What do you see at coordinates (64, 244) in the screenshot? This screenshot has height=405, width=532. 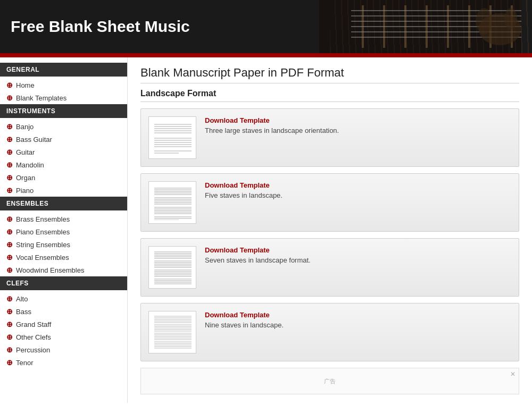 I see `sidebar-item-string-ensembles: ⊕ String Ensembles` at bounding box center [64, 244].